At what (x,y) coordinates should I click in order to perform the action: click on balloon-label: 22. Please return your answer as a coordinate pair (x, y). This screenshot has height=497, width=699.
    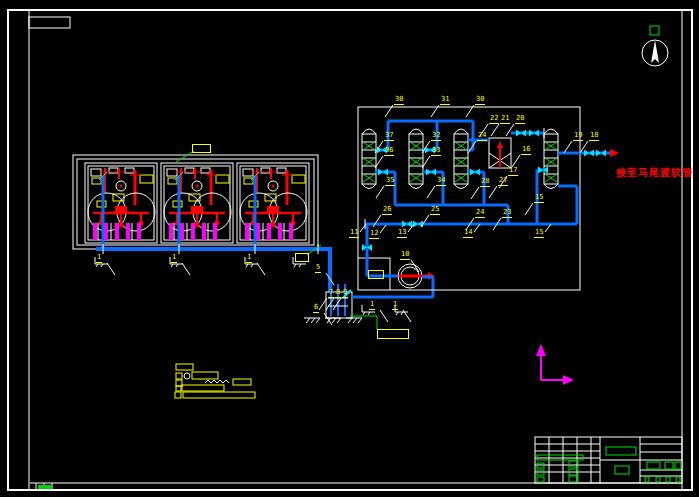
    Looking at the image, I should click on (494, 120).